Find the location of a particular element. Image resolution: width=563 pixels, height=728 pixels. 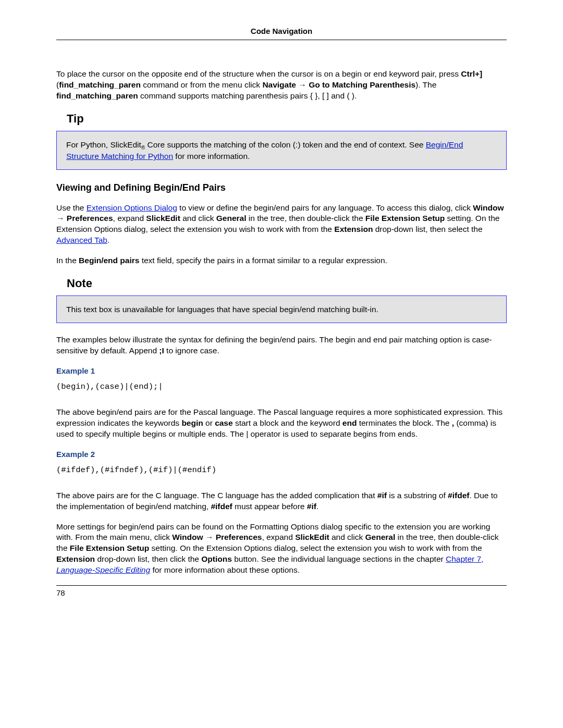

field-name: Begin/end pairs is located at coordinates (109, 261).